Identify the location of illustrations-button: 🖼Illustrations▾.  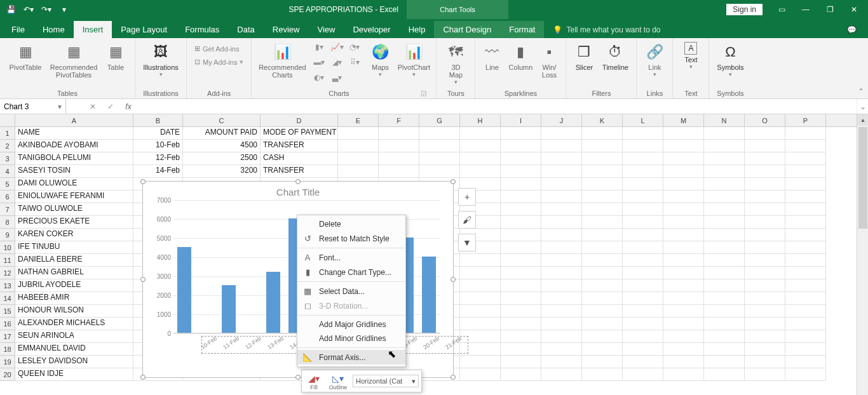
(161, 58).